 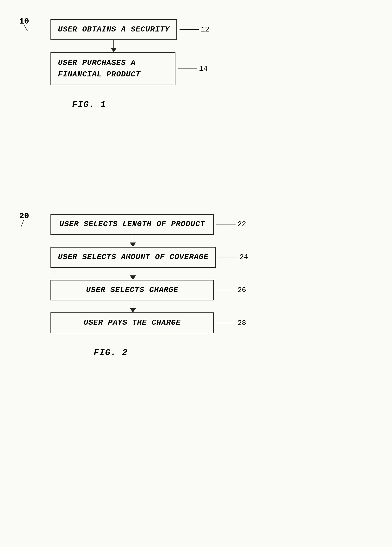 What do you see at coordinates (205, 30) in the screenshot?
I see `fig1-ref12-label: 12` at bounding box center [205, 30].